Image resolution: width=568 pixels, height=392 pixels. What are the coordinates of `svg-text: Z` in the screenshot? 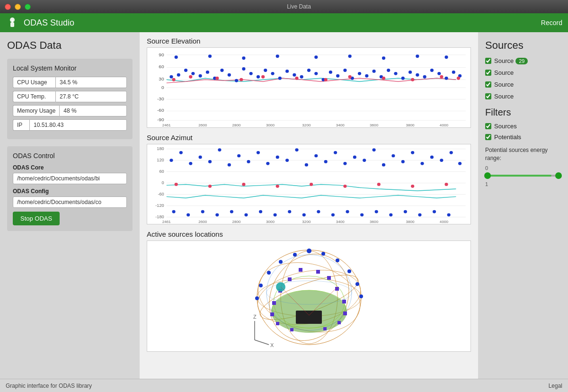 It's located at (255, 317).